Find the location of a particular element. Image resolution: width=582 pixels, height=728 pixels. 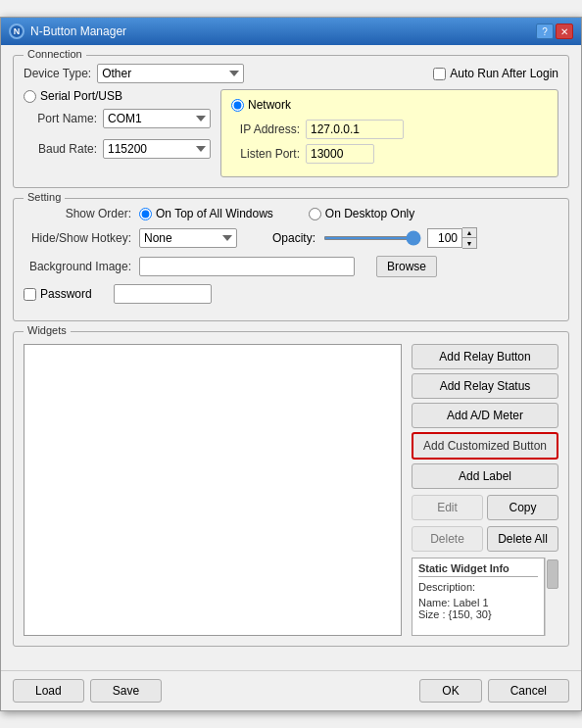

on-desktop-label: On Desktop Only is located at coordinates (370, 214).